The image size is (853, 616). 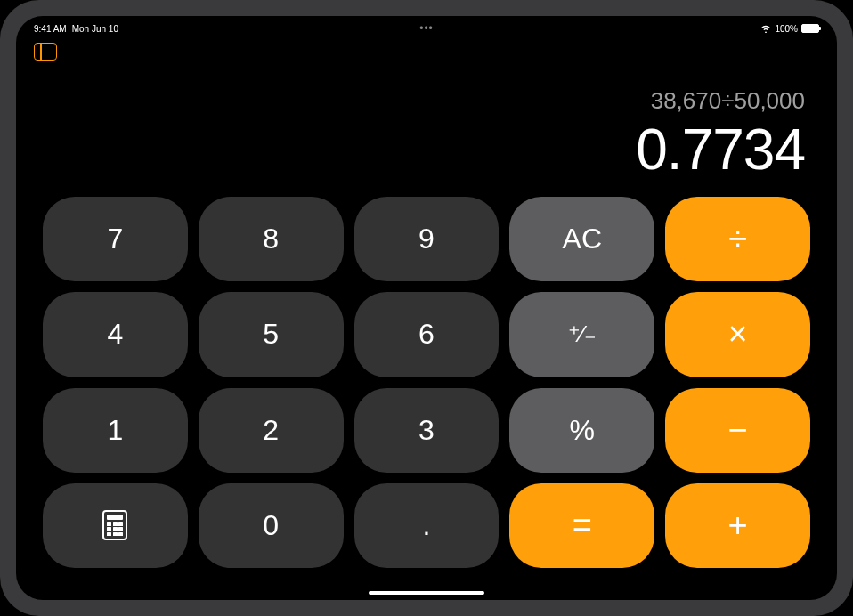 What do you see at coordinates (427, 431) in the screenshot?
I see `key-3: 3` at bounding box center [427, 431].